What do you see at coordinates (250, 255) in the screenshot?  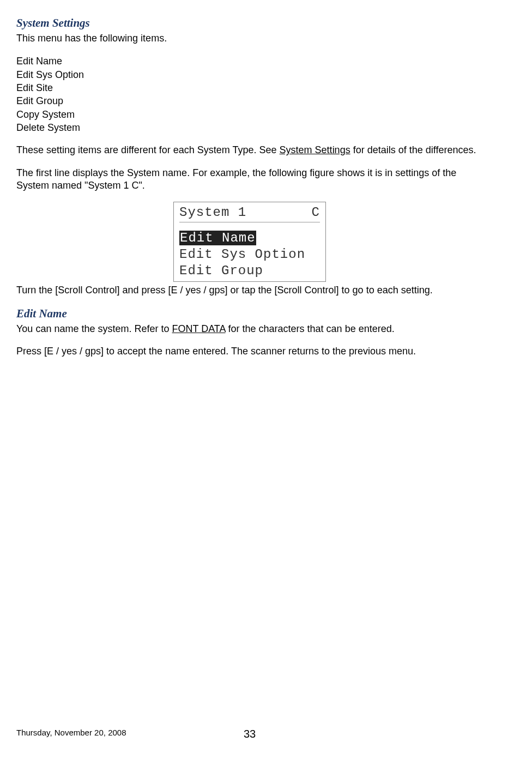 I see `display-item: Edit Sys Option` at bounding box center [250, 255].